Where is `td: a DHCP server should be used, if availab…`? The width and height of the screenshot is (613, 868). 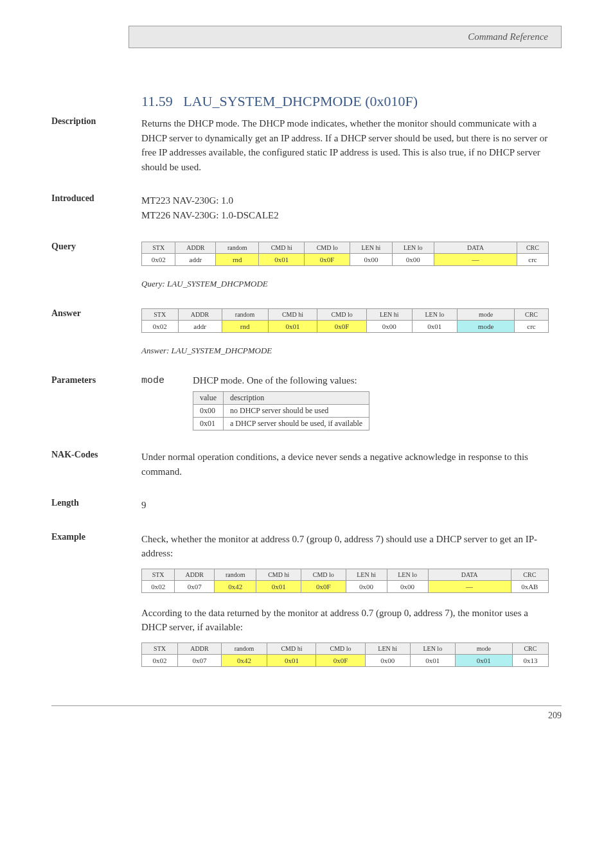
td: a DHCP server should be used, if availab… is located at coordinates (297, 424).